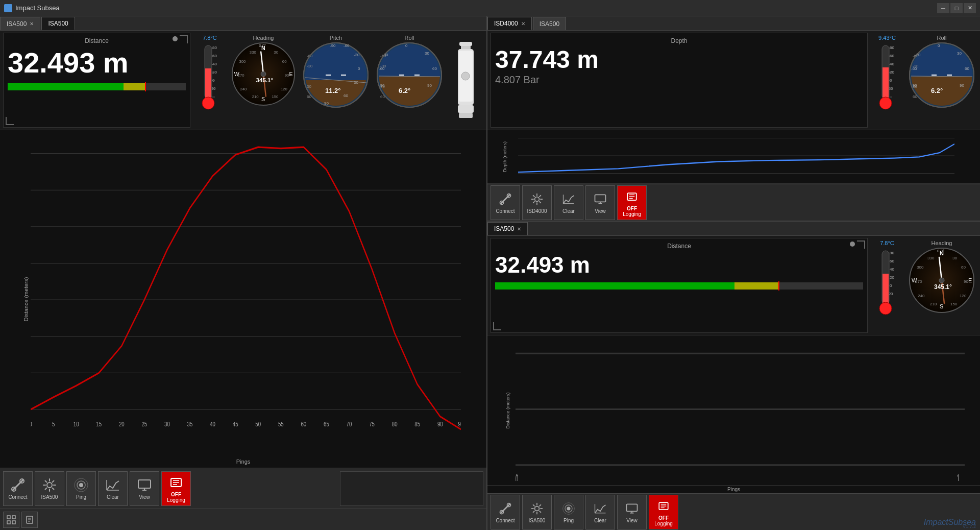 This screenshot has height=530, width=980. Describe the element at coordinates (20, 23) in the screenshot. I see `tab-isa500-1: ISA500 ✕` at that location.